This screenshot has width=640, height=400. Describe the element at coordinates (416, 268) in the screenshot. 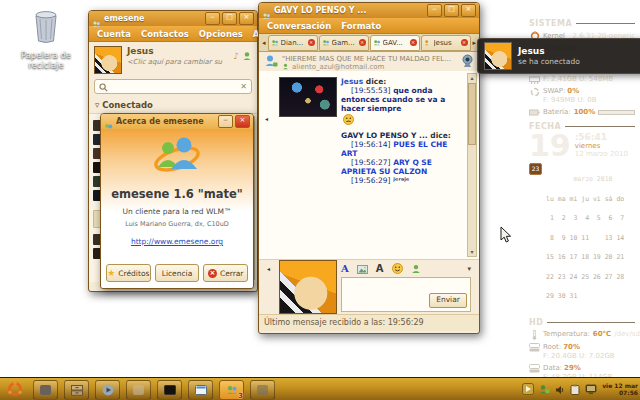

I see `nudge-button` at that location.